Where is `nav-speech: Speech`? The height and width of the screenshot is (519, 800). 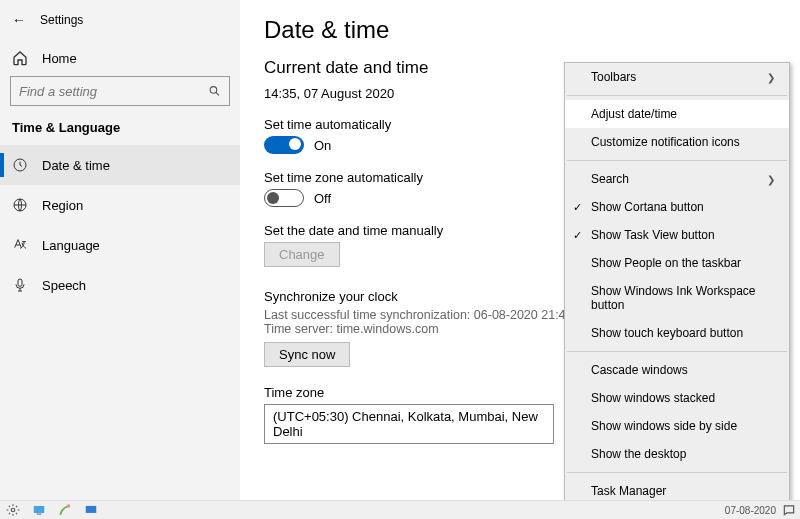
nav-speech: Speech is located at coordinates (120, 285).